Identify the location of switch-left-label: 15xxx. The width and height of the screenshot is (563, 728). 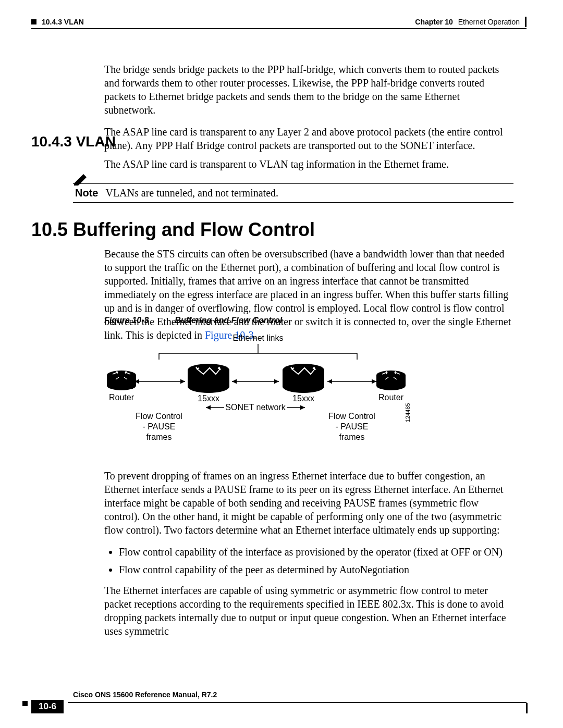
(209, 398).